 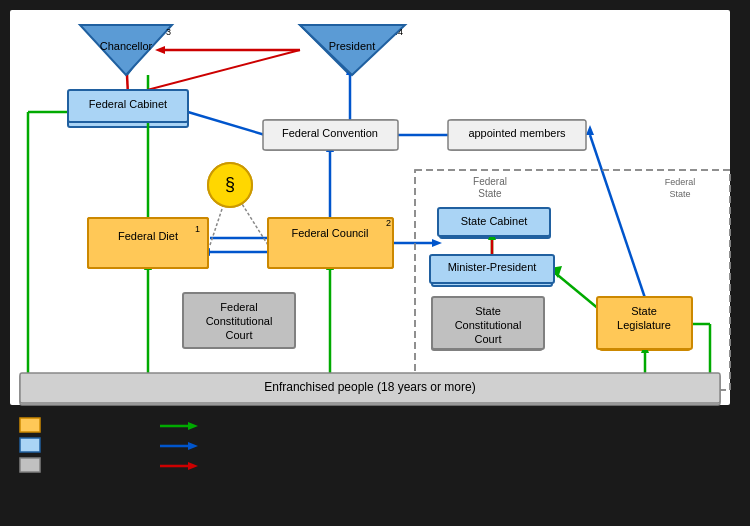 I want to click on svg-text: Federal Diet, so click(x=148, y=236).